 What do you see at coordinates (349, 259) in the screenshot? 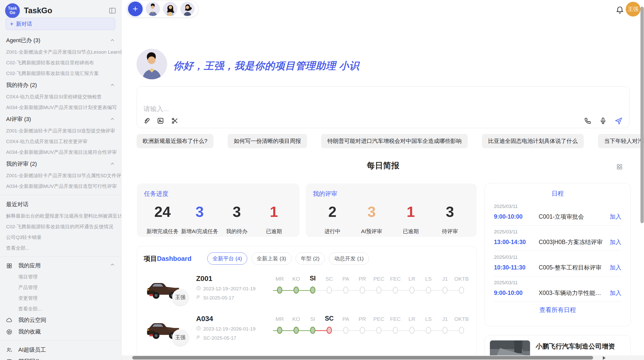
I see `dashboard-tab: 动总开发 (1)` at bounding box center [349, 259].